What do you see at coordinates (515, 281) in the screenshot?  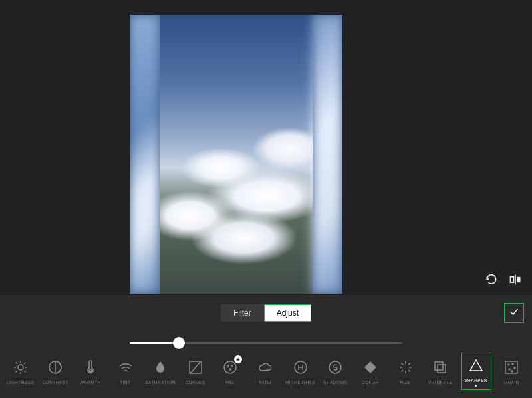 I see `mirror-button` at bounding box center [515, 281].